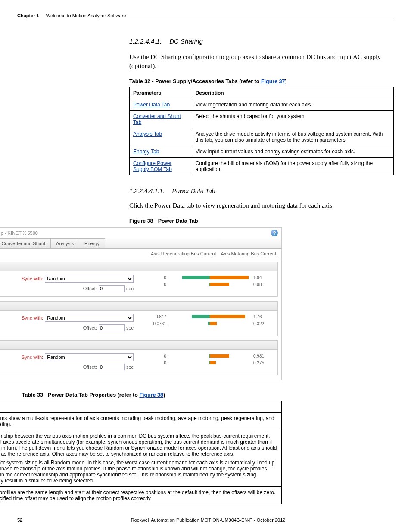  I want to click on regen-value: 0.847, so click(155, 317).